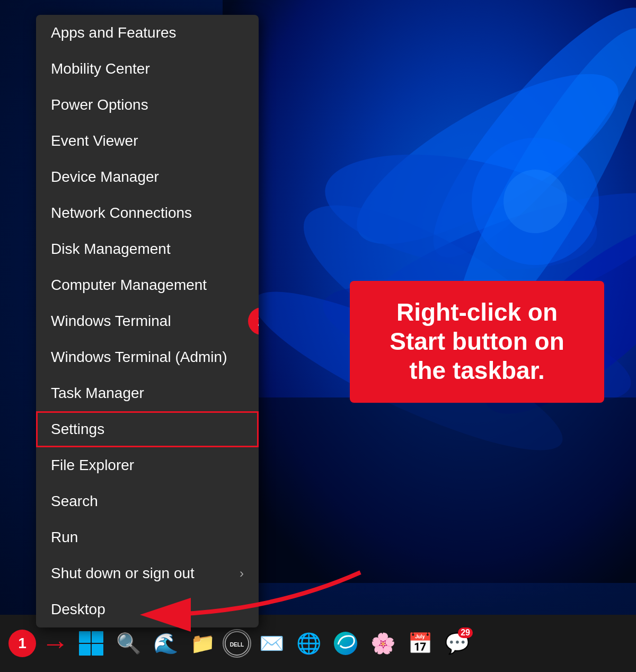  I want to click on taskbar-calendar-icon: 📅, so click(420, 643).